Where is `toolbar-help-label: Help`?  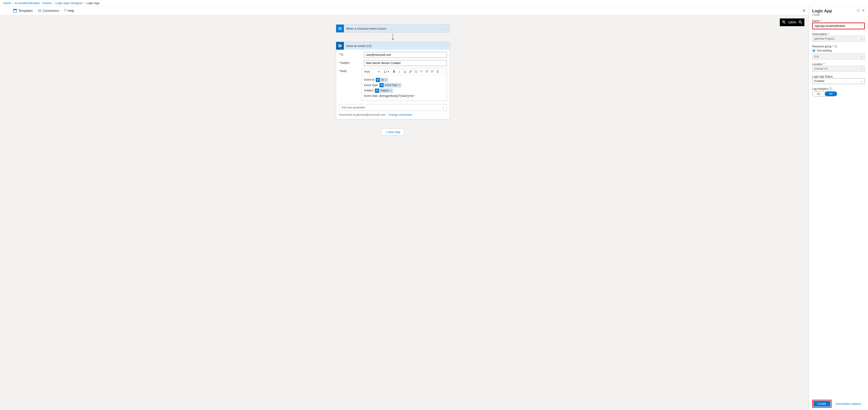 toolbar-help-label: Help is located at coordinates (71, 11).